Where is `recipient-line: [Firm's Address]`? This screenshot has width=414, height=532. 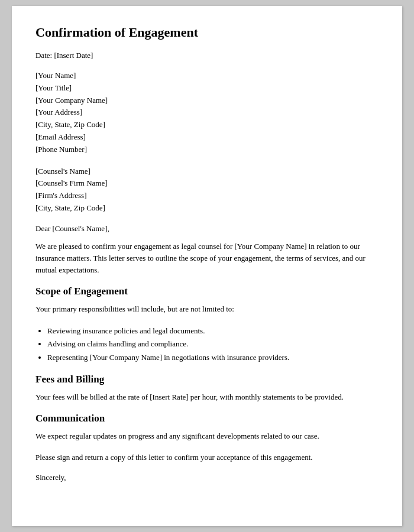 recipient-line: [Firm's Address] is located at coordinates (207, 196).